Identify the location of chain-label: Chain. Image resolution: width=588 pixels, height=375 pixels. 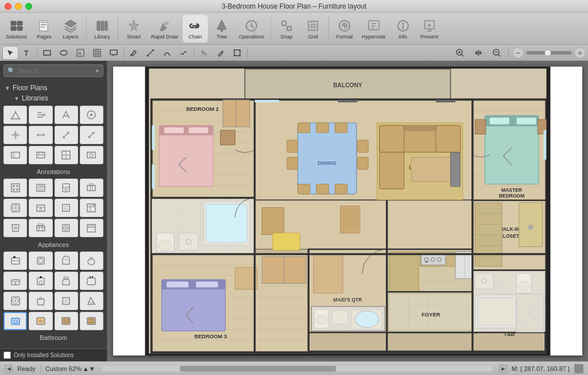
(195, 37).